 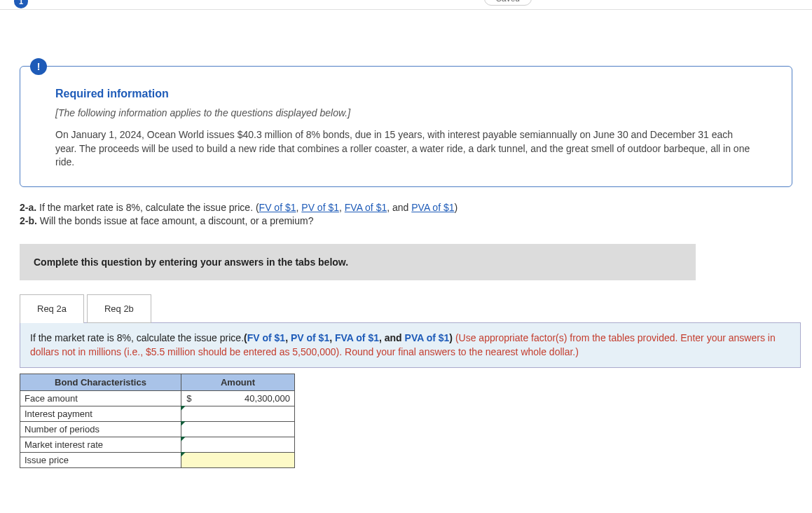 What do you see at coordinates (101, 383) in the screenshot?
I see `col-bond-characteristics: Bond Characteristics` at bounding box center [101, 383].